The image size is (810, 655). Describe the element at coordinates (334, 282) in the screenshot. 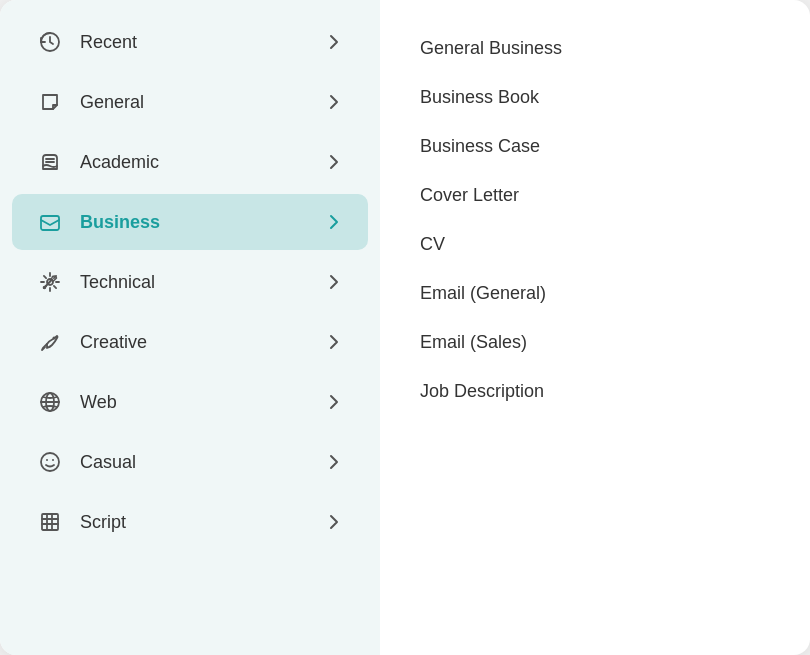

I see `technical-chevron` at that location.